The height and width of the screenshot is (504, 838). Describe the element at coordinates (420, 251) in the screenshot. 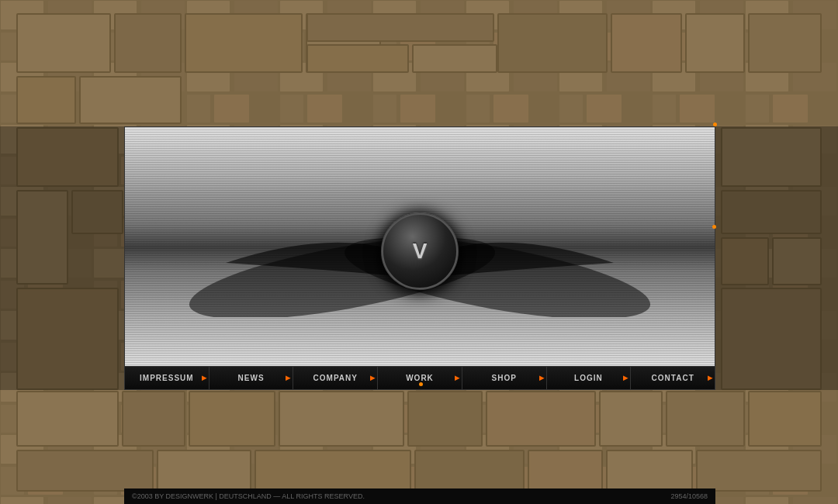

I see `logo-button: V` at that location.